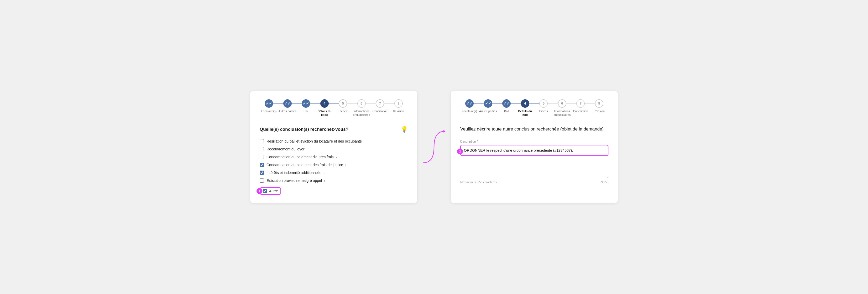 The height and width of the screenshot is (294, 868). Describe the element at coordinates (307, 165) in the screenshot. I see `checkbox-label: Condamnation au paiement des frais de ju…` at that location.